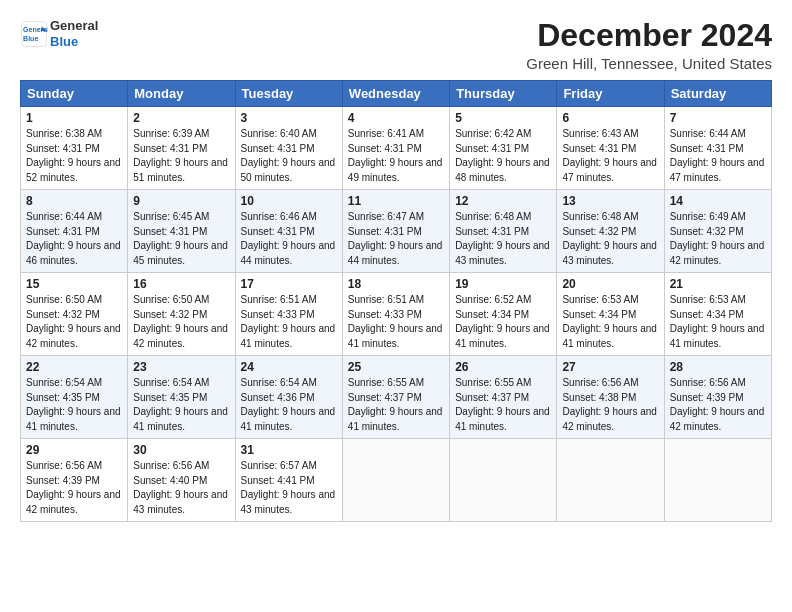  What do you see at coordinates (396, 232) in the screenshot?
I see `day-cell: 11 Sunrise: 6:47 AM Sunset: 4:31 PM Dayl…` at bounding box center [396, 232].